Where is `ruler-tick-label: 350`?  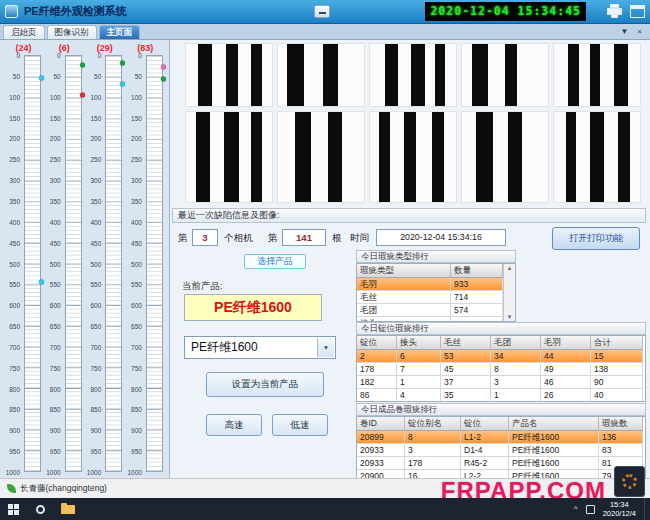
ruler-tick-label: 350 is located at coordinates (96, 200).